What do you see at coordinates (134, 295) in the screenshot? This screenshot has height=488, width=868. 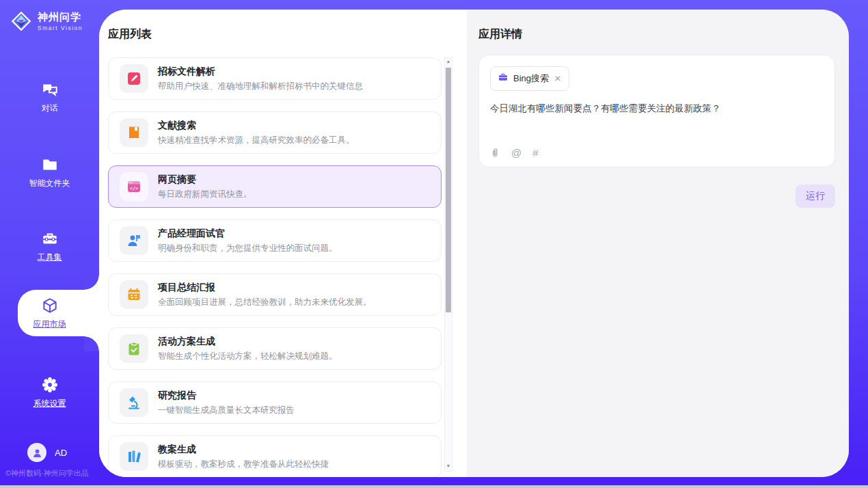 I see `calendar-icon` at bounding box center [134, 295].